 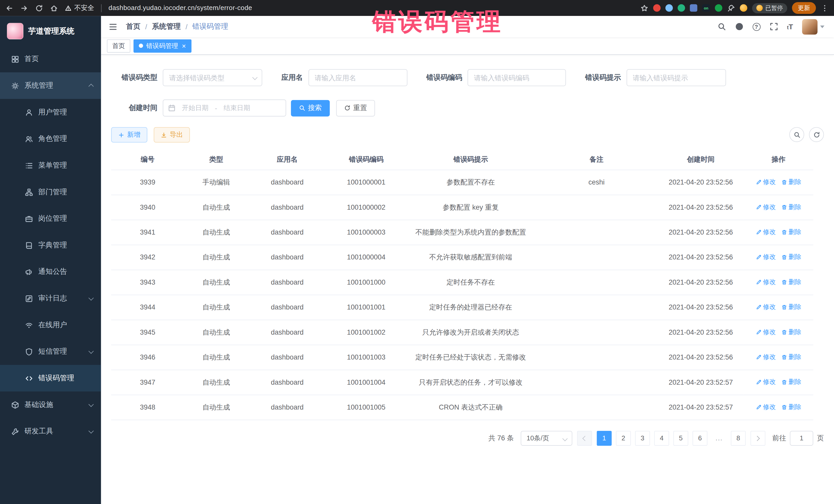 I want to click on cell-type: 自动生成, so click(x=216, y=332).